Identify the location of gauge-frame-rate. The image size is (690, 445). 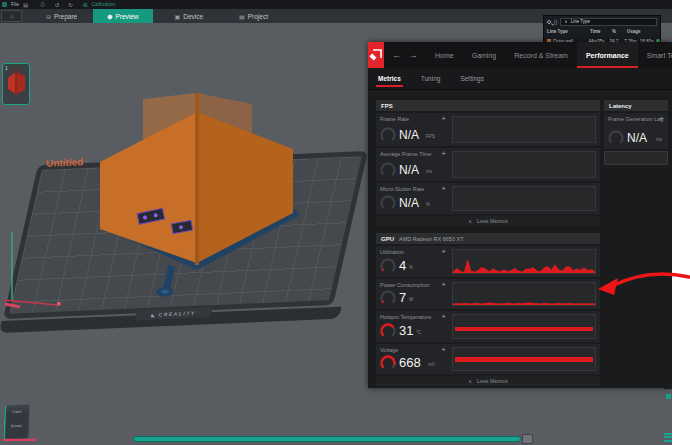
(388, 135).